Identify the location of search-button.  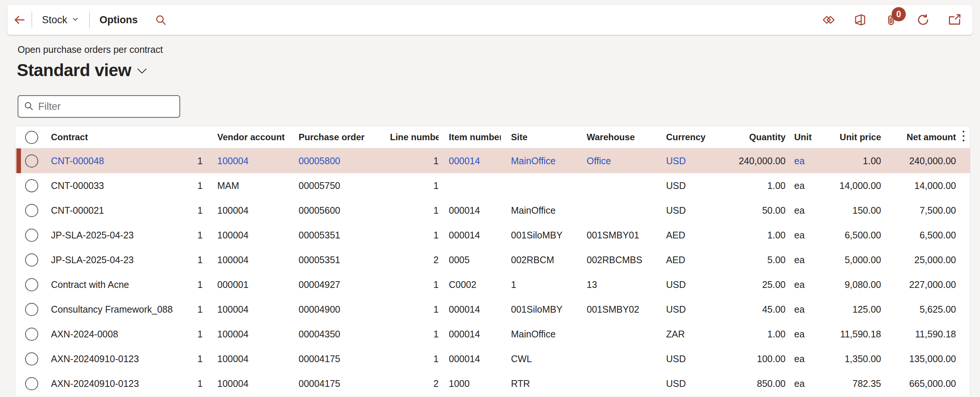
(161, 20).